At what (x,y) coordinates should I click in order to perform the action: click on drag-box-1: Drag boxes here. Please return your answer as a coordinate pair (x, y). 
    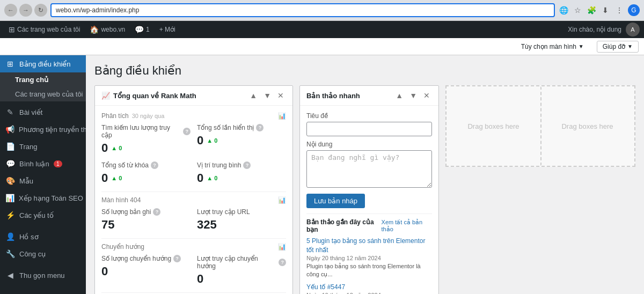
    Looking at the image, I should click on (494, 126).